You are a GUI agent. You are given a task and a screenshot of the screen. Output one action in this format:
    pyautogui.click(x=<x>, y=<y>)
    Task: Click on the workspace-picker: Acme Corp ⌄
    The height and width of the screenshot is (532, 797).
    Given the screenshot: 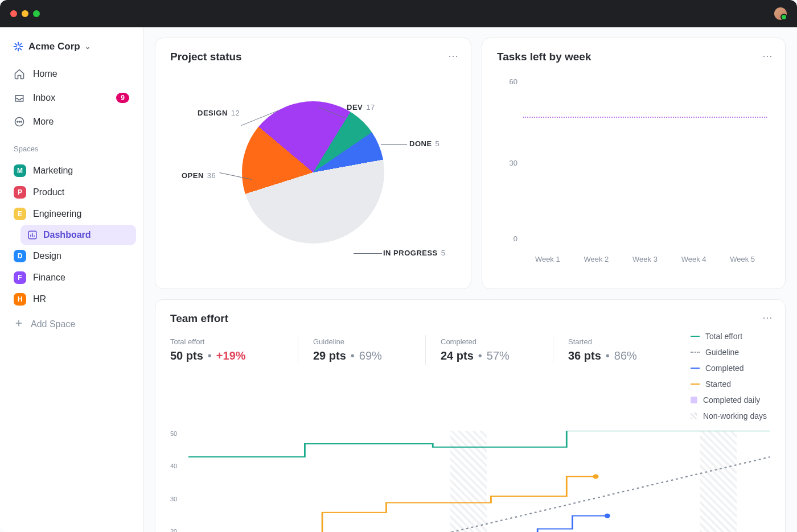 What is the action you would take?
    pyautogui.click(x=72, y=47)
    